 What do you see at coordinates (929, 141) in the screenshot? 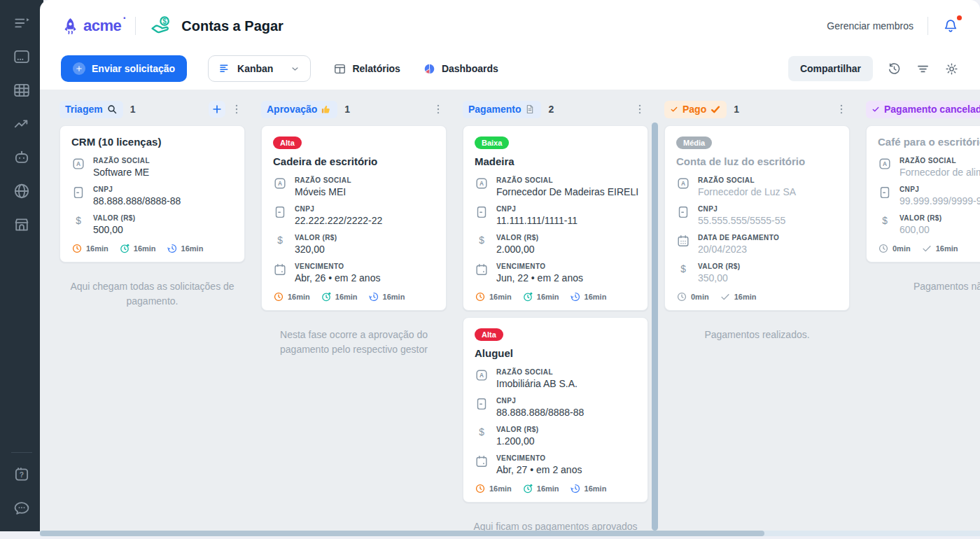
I see `card-title: Café para o escritório` at bounding box center [929, 141].